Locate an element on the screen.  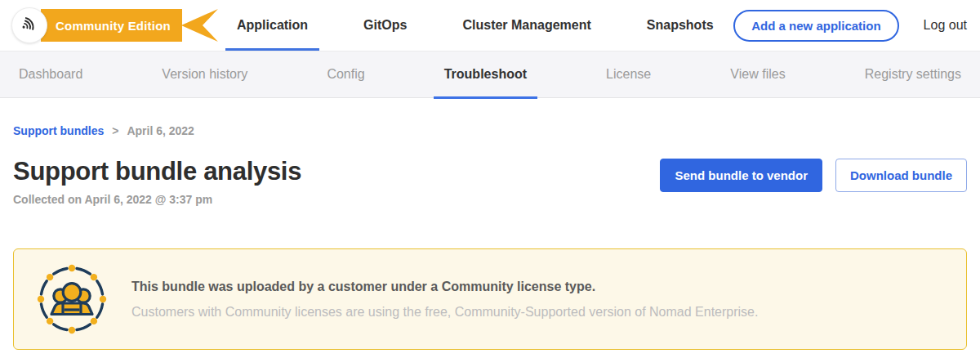
community-people-icon is located at coordinates (72, 299).